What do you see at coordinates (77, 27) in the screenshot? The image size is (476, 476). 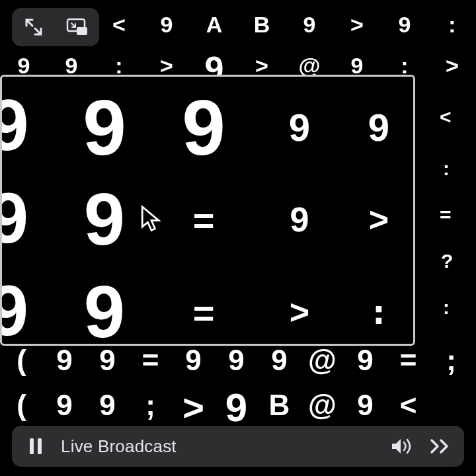 I see `pip-button` at bounding box center [77, 27].